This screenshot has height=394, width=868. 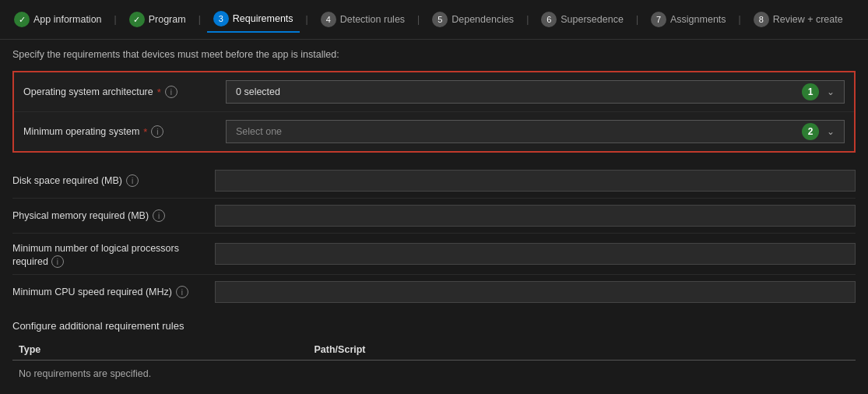 I want to click on min-os-row: Minimum operating system * i Select one …, so click(x=434, y=132).